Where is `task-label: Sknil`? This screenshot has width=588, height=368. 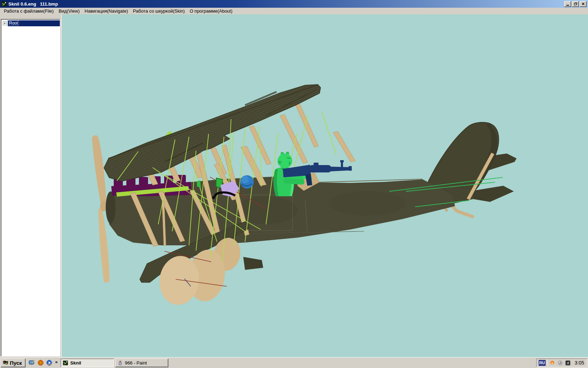
task-label: Sknil is located at coordinates (76, 363).